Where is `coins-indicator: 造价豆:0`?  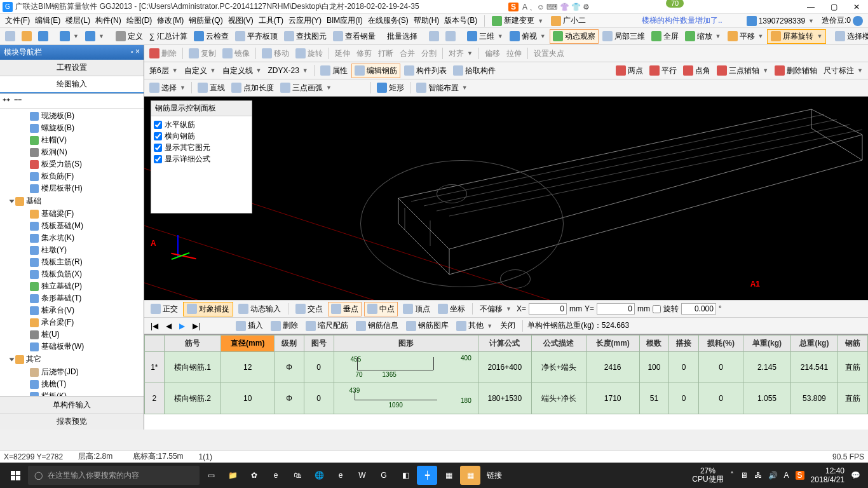 coins-indicator: 造价豆:0 is located at coordinates (843, 20).